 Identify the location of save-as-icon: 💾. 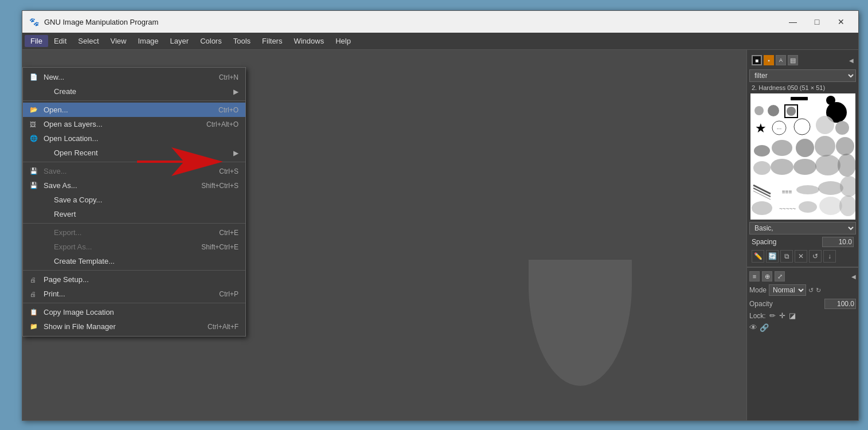
(35, 186).